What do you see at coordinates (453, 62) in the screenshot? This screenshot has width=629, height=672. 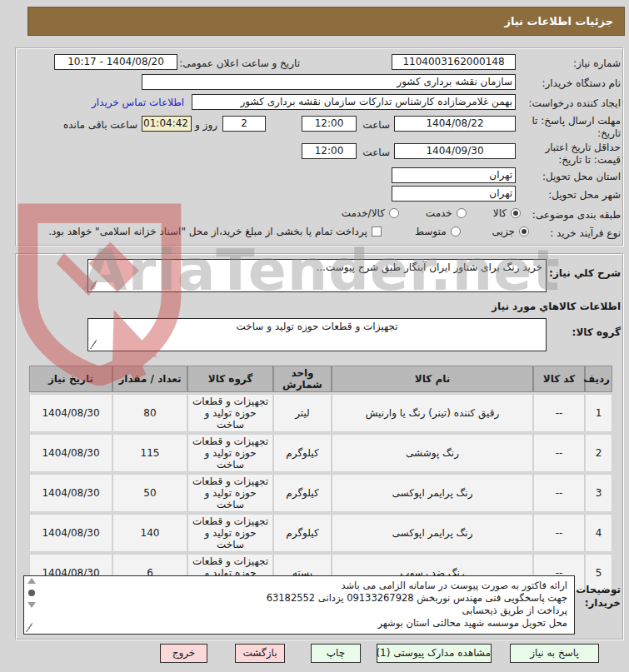 I see `need-number-field: 1104003162000148` at bounding box center [453, 62].